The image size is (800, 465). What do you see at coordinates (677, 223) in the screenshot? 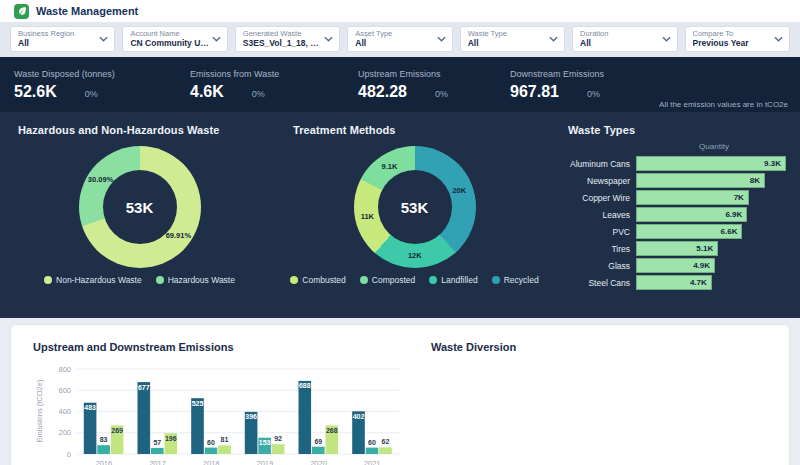
I see `waste-types-bar-chart: Aluminum Cans9.3KNewspaper8KCopper Wire7…` at bounding box center [677, 223].